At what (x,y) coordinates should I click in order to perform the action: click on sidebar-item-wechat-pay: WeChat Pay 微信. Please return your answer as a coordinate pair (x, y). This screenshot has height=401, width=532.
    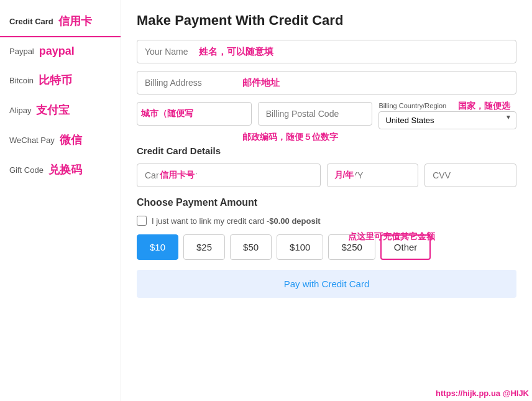
    Looking at the image, I should click on (60, 140).